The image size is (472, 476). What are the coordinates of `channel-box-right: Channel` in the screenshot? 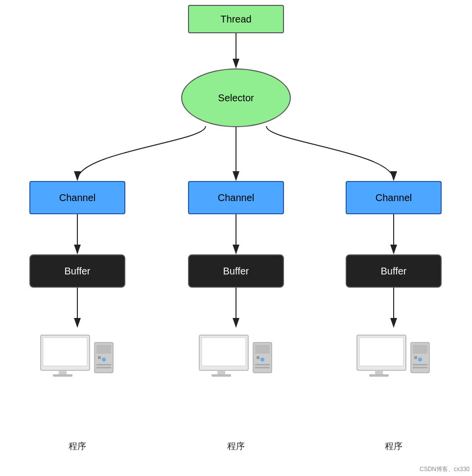 It's located at (394, 198).